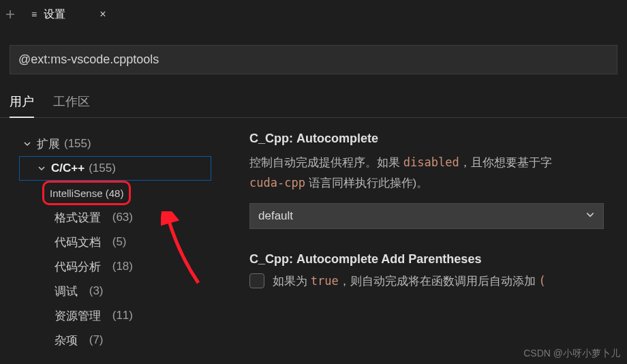  Describe the element at coordinates (314, 60) in the screenshot. I see `settings-search-input` at that location.